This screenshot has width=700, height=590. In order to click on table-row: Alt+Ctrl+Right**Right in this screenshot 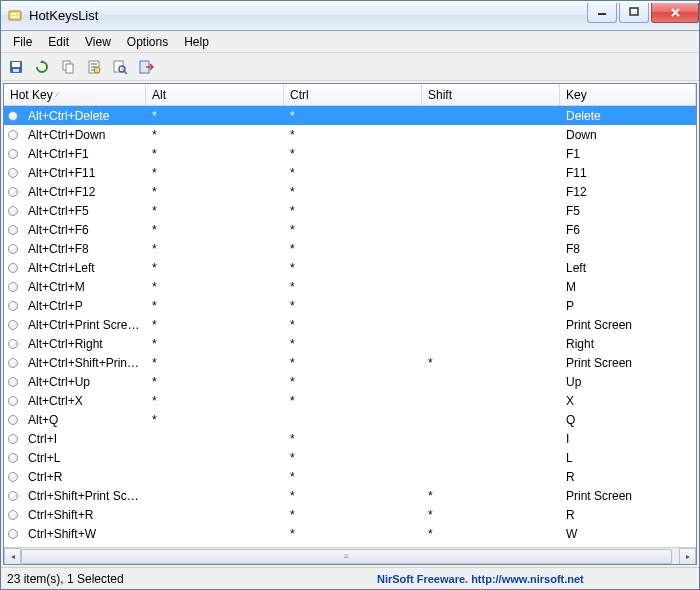, I will do `click(350, 344)`.